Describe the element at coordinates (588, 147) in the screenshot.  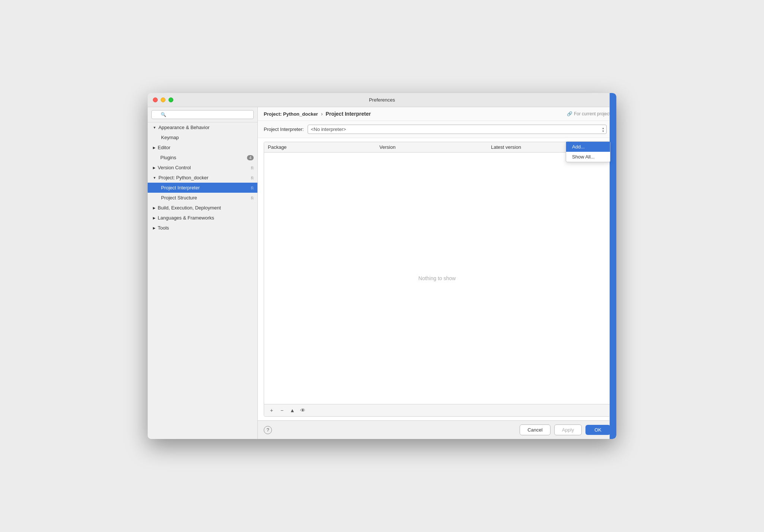
I see `dropdown-item-add: Add...` at that location.